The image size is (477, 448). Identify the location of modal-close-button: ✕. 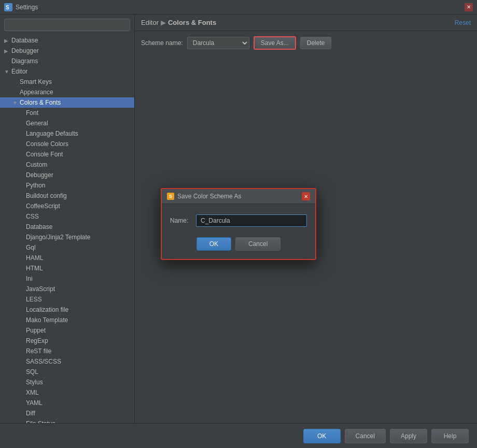
(306, 196).